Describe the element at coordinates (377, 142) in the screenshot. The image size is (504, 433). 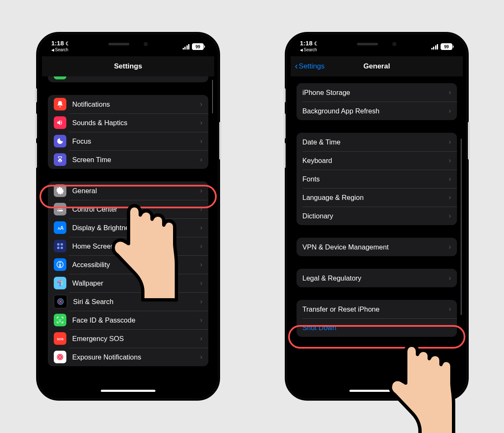
I see `settings-row-date-time: Date & Time›` at that location.